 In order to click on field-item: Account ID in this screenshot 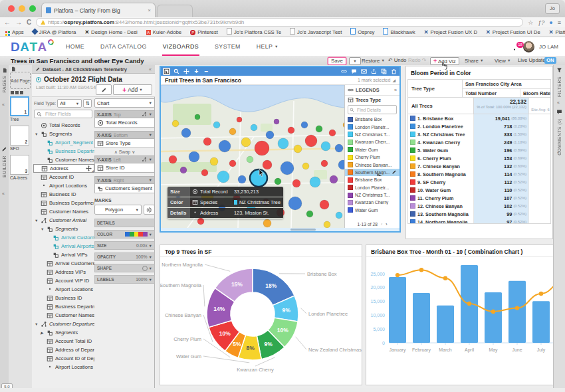, I will do `click(64, 177)`.